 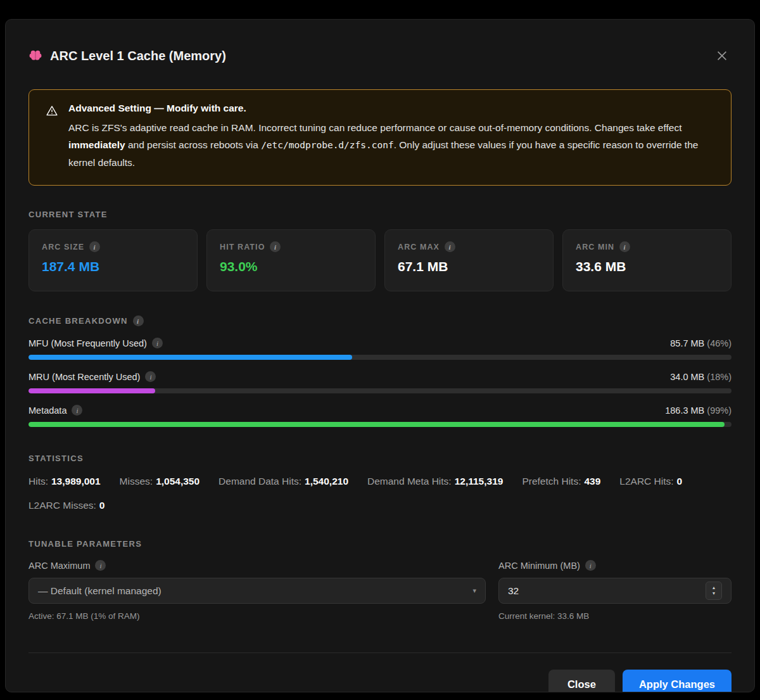 What do you see at coordinates (63, 247) in the screenshot?
I see `card-arc-size-label: ARC SIZE` at bounding box center [63, 247].